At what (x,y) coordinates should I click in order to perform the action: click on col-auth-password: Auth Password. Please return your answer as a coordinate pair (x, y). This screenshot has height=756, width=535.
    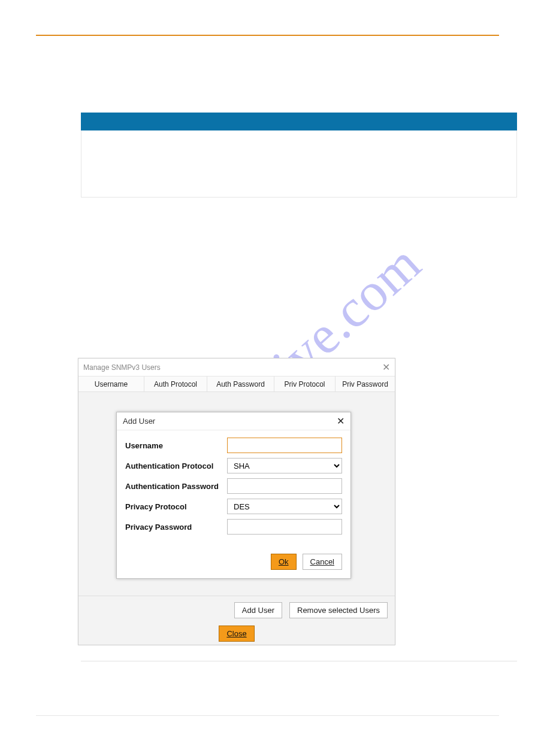
    Looking at the image, I should click on (241, 384).